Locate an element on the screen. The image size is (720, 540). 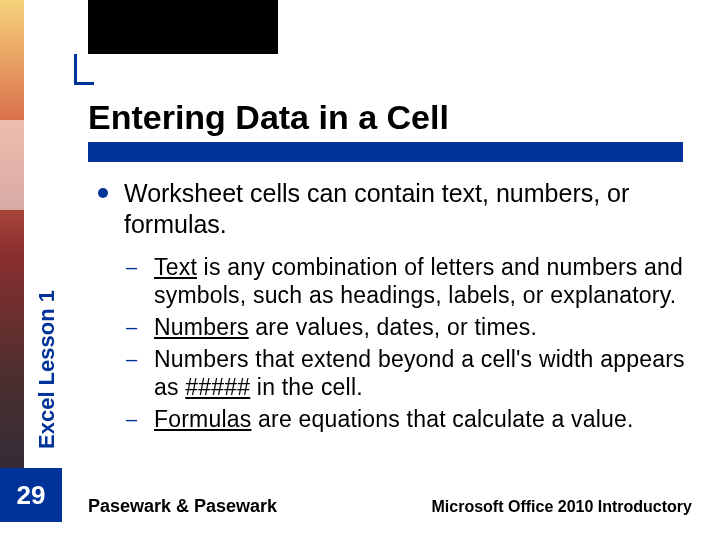
course-label: Excel Lesson 1 is located at coordinates (45, 370).